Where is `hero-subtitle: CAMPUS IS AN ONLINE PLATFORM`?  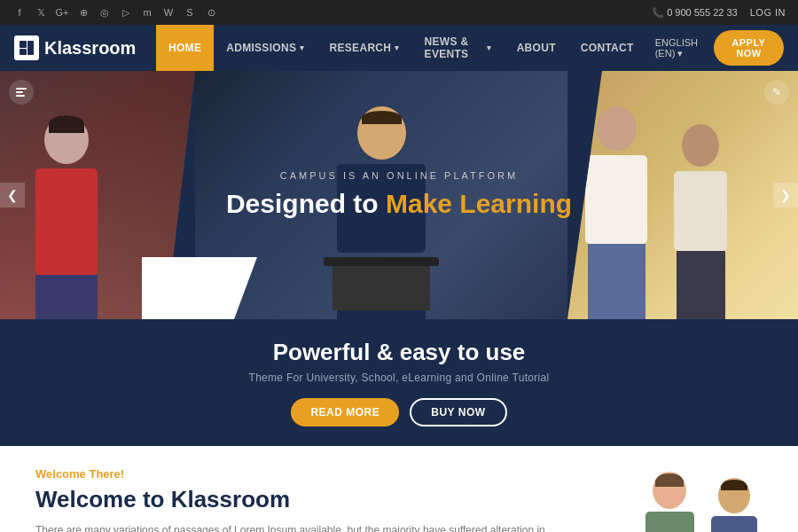
hero-subtitle: CAMPUS IS AN ONLINE PLATFORM is located at coordinates (399, 176).